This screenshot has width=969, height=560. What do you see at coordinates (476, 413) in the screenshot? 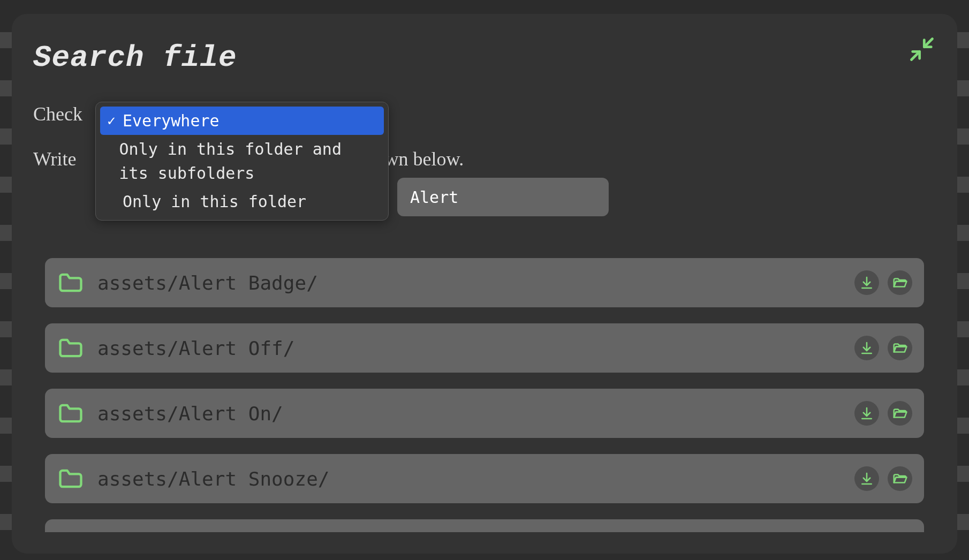
I see `result-path: assets/Alert On/` at bounding box center [476, 413].